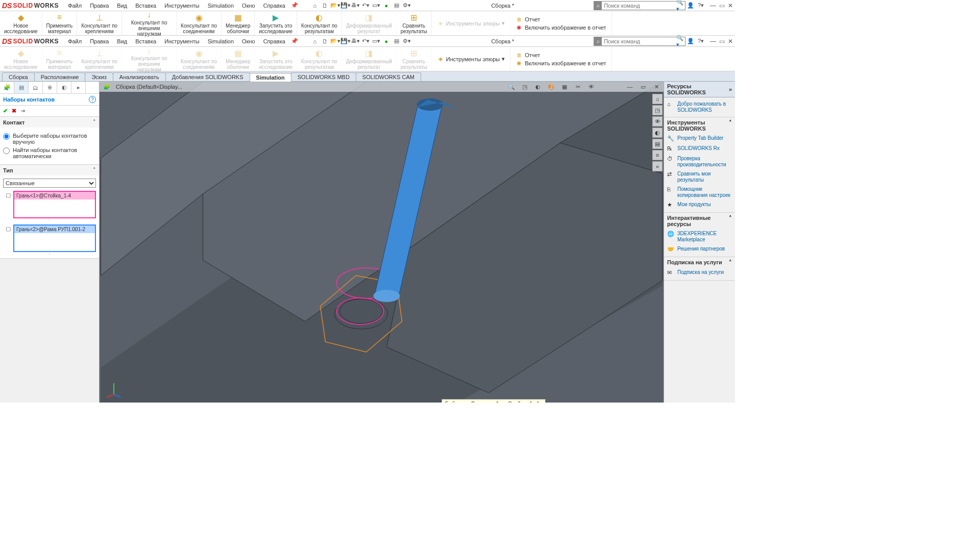  I want to click on vr-expand-icon: «, so click(657, 166).